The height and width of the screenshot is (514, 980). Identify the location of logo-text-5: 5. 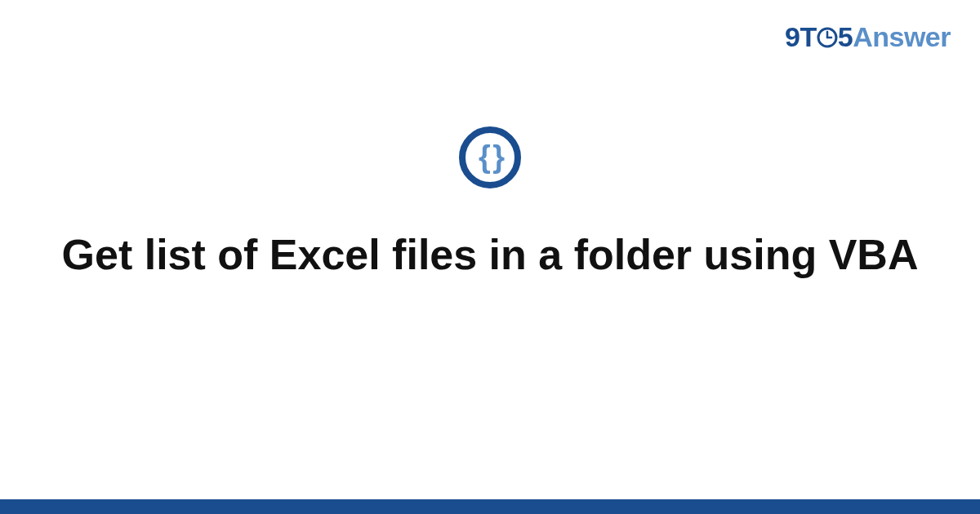
(845, 37).